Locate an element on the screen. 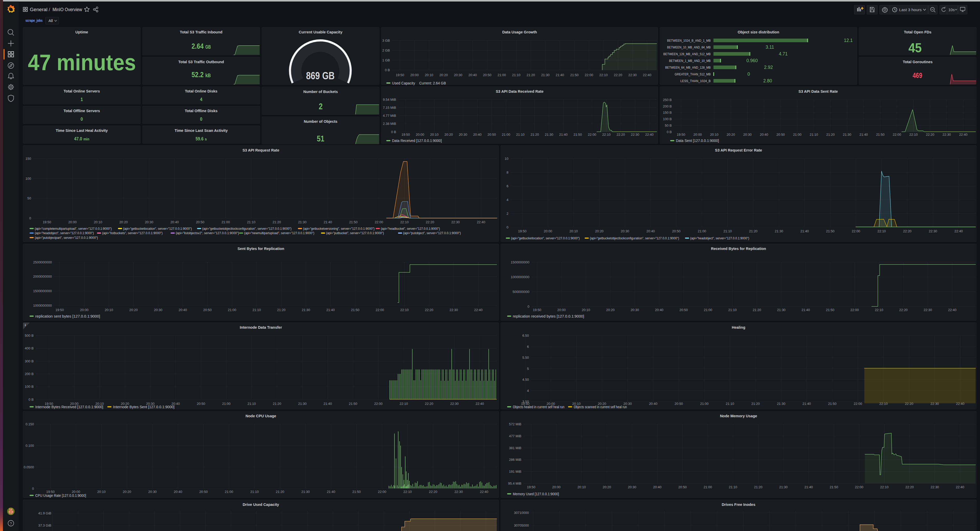 This screenshot has height=531, width=980. svg-text: S3 API Data Received Rate is located at coordinates (520, 91).